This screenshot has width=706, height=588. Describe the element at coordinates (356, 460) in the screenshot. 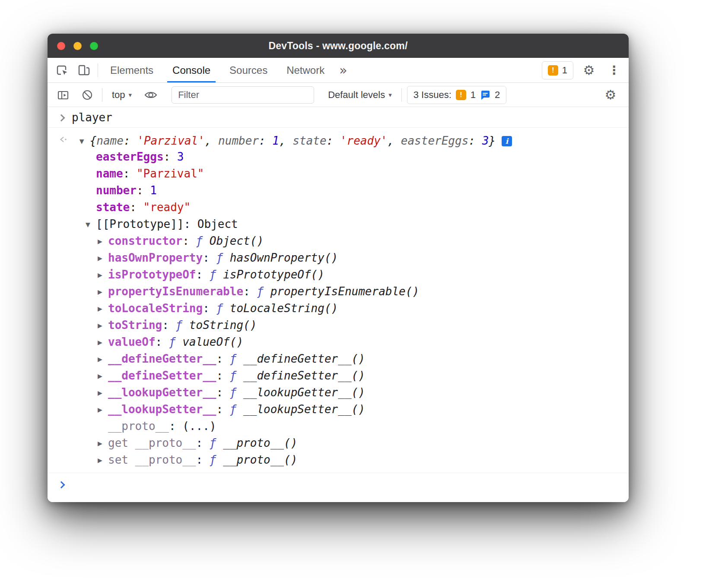

I see `property-row: ▶set __proto__: ƒ __proto__()` at that location.